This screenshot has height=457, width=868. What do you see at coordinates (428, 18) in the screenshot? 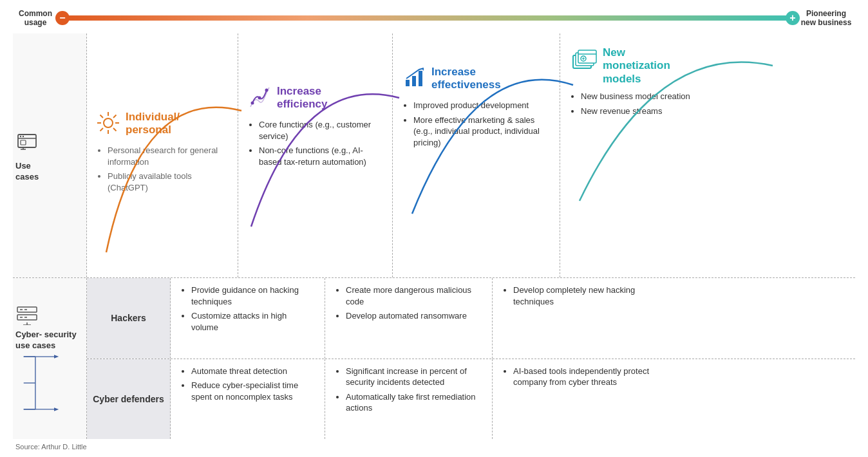
I see `gradient-bar-wrapper: − +` at bounding box center [428, 18].